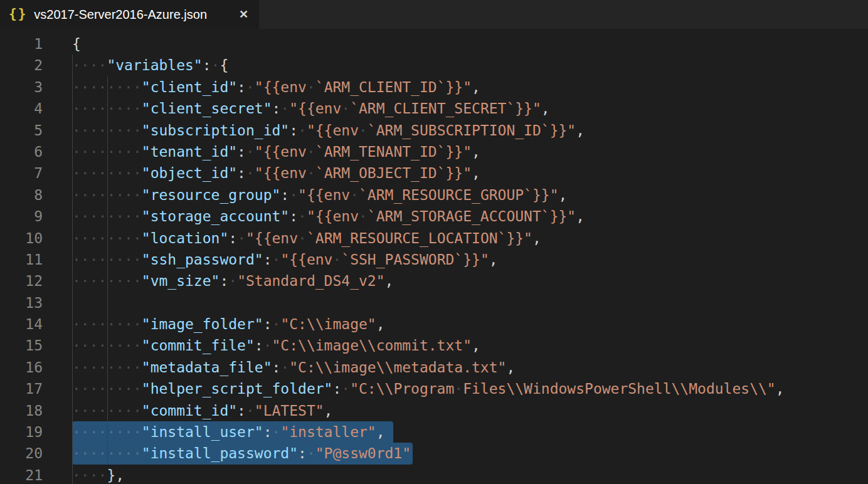 The width and height of the screenshot is (868, 484). I want to click on json-key: "client_id", so click(189, 87).